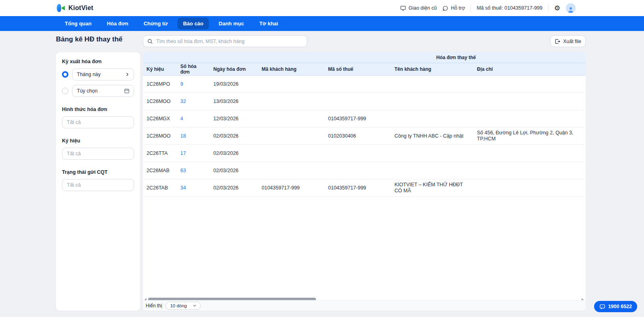  I want to click on cell-so-hoa-don-link: 4, so click(193, 119).